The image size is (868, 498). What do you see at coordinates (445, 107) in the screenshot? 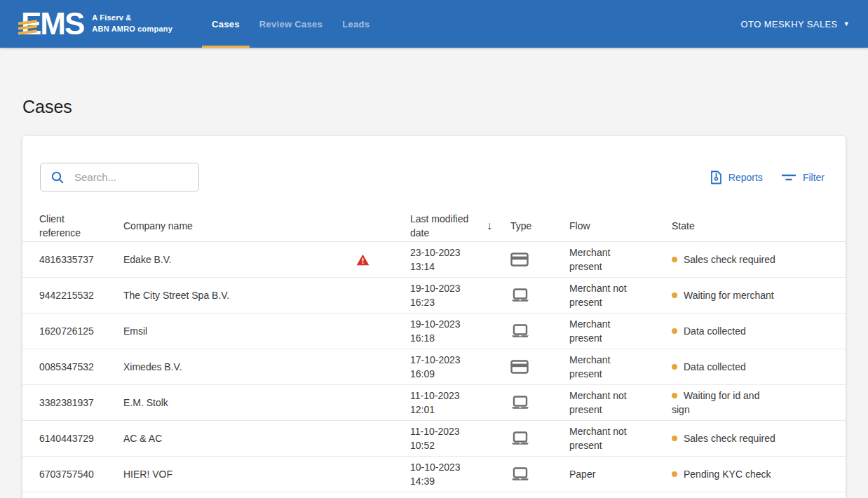
I see `page-title: Cases` at bounding box center [445, 107].